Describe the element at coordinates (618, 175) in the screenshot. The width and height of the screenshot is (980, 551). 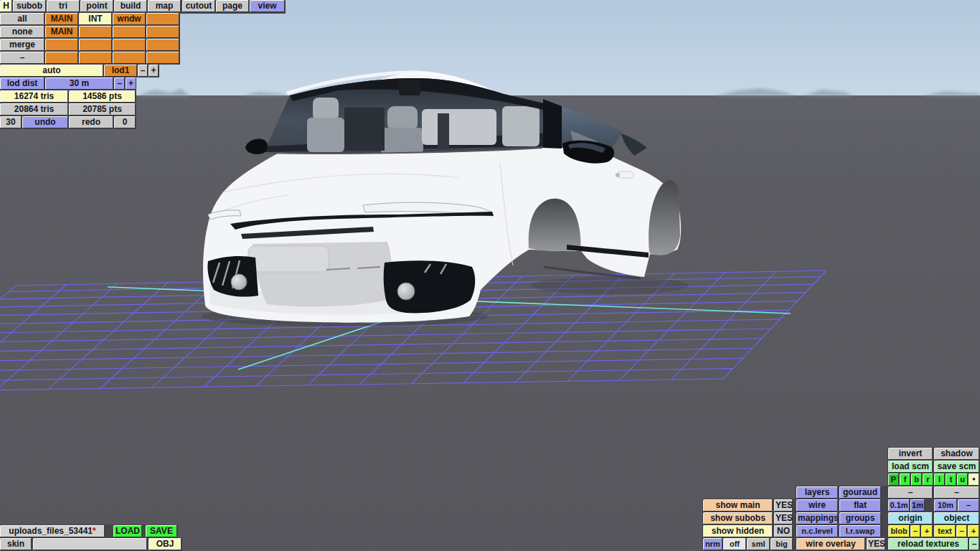
I see `door-handle-notch` at that location.